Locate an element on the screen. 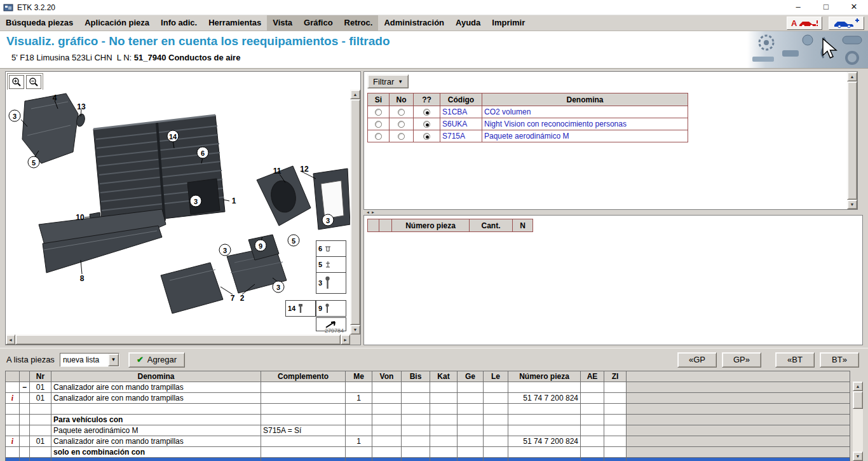 The width and height of the screenshot is (868, 461). maximize-button: □ is located at coordinates (826, 8).